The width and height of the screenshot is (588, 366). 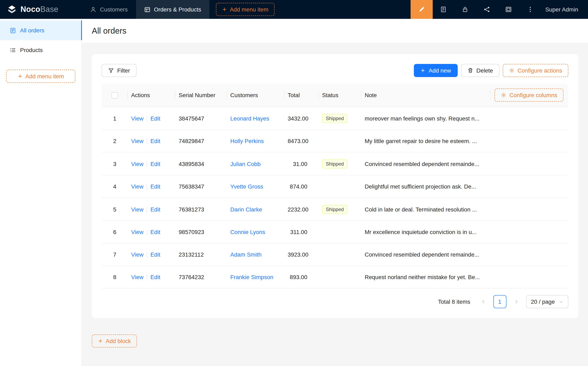 What do you see at coordinates (529, 95) in the screenshot?
I see `configure-columns-button: Configure columns` at bounding box center [529, 95].